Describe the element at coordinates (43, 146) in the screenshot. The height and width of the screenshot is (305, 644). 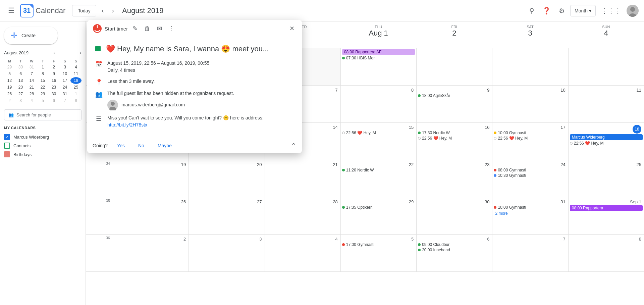
I see `calendar-item-contacts: Contacts` at that location.